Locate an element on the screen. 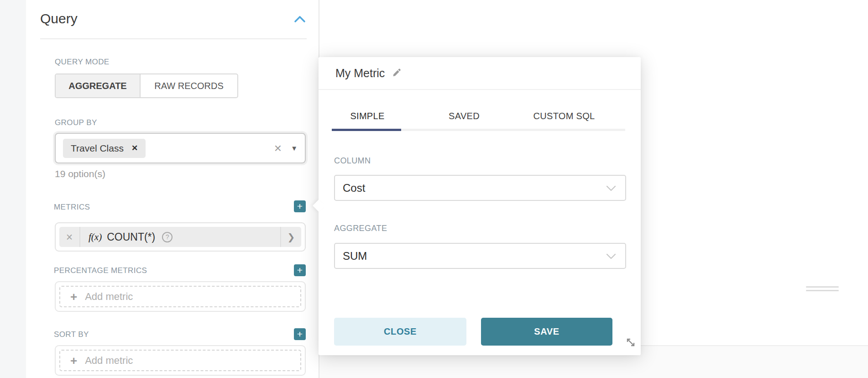 This screenshot has height=378, width=868. group-by-tag: Travel Class ✕ is located at coordinates (104, 148).